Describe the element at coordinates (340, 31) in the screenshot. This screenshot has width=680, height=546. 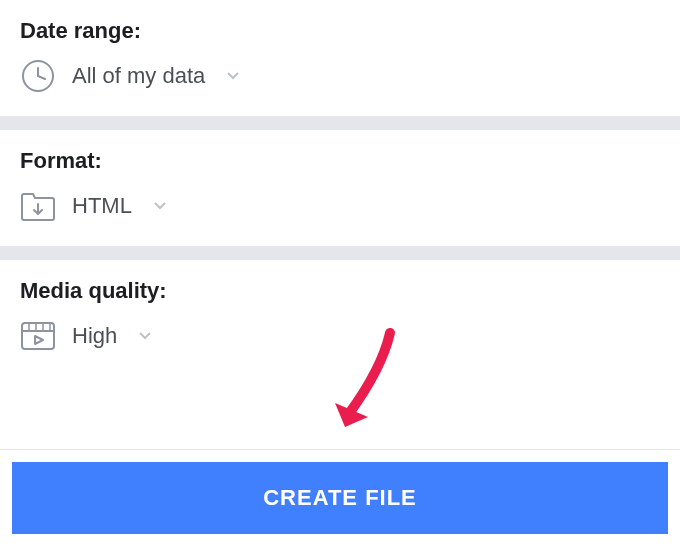
I see `date-range-label: Date range:` at that location.